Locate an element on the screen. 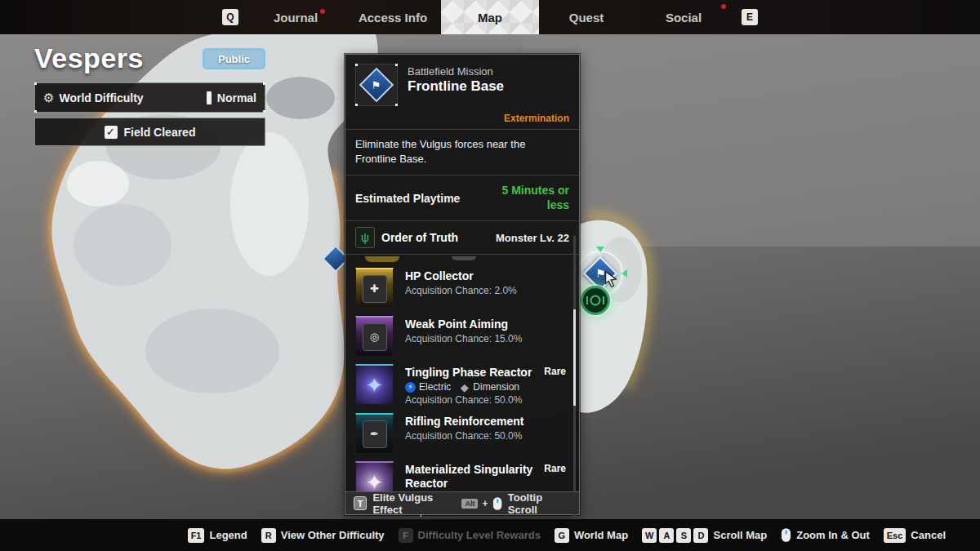 The width and height of the screenshot is (980, 551). faction-name: Order of Truth is located at coordinates (420, 238).